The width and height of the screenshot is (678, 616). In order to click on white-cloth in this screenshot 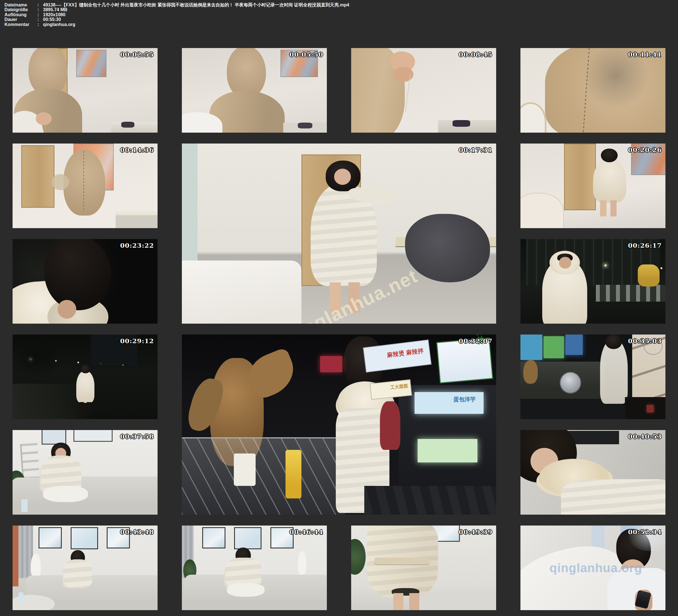, I will do `click(66, 494)`.